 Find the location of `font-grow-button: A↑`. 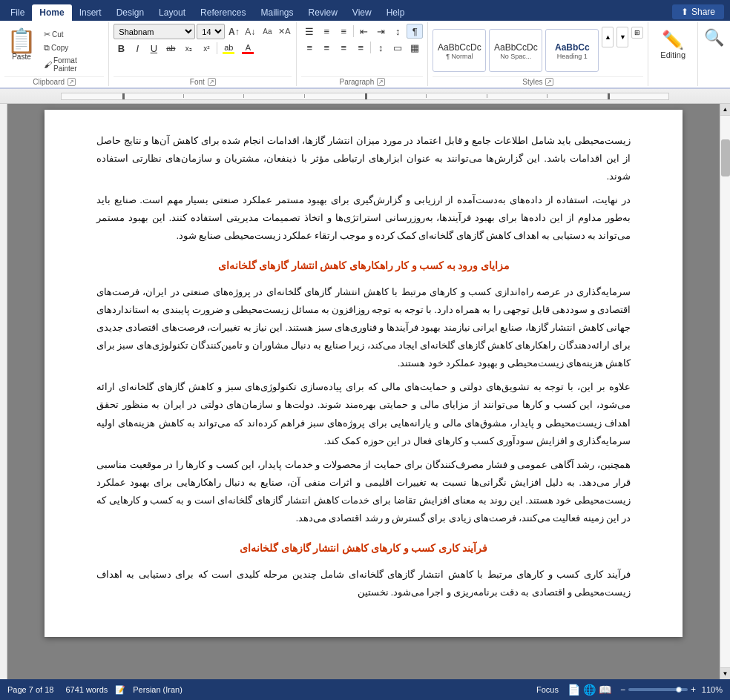

font-grow-button: A↑ is located at coordinates (234, 32).